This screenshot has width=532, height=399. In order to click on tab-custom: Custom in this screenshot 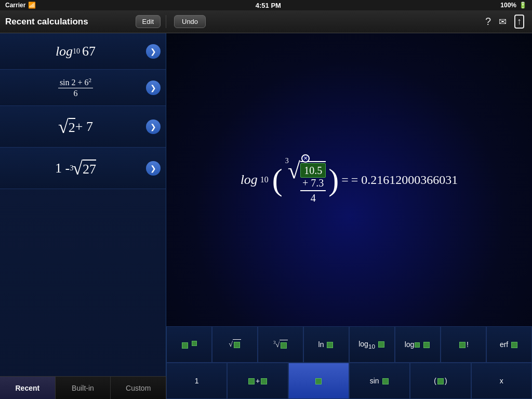, I will do `click(138, 388)`.